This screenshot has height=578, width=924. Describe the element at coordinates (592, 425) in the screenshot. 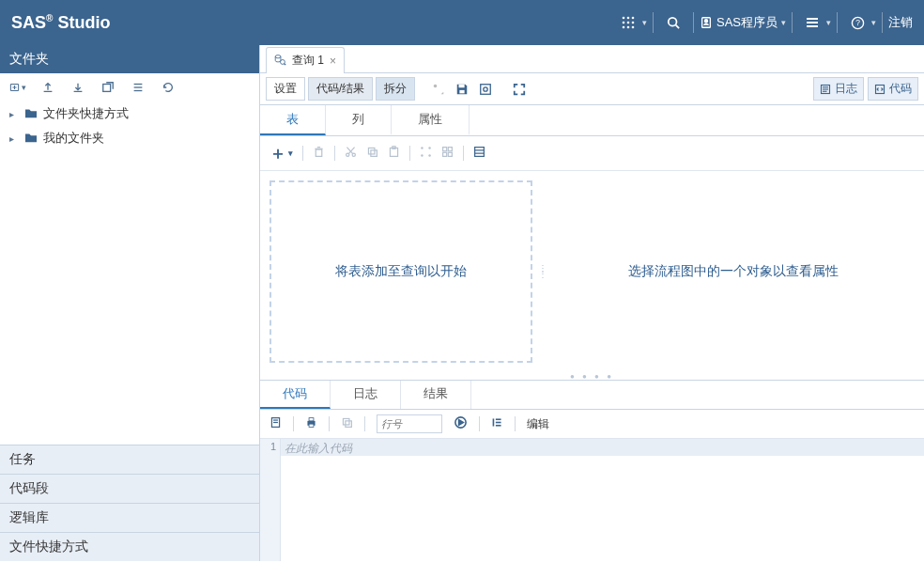

I see `bottom-toolbar: 编辑` at that location.